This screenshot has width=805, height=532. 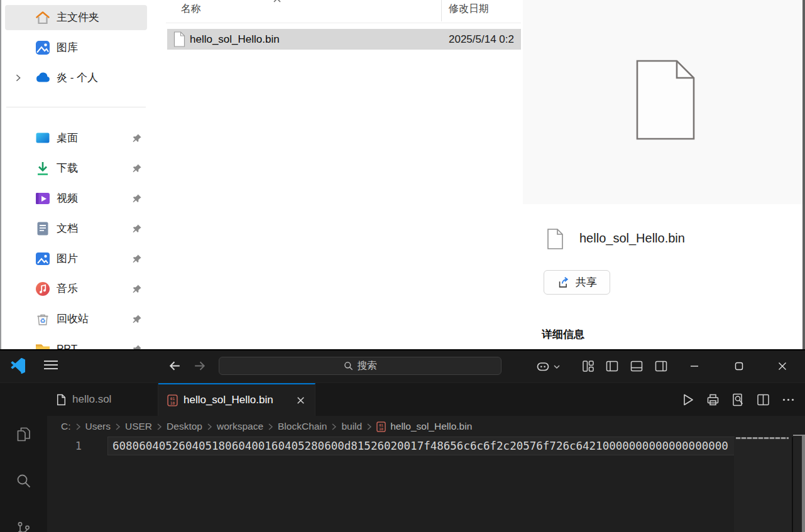 What do you see at coordinates (43, 198) in the screenshot?
I see `videos-icon` at bounding box center [43, 198].